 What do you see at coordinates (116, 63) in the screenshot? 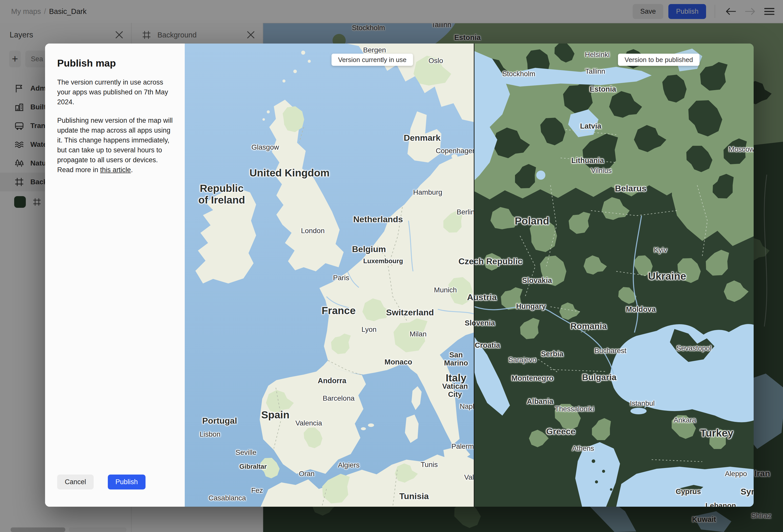
I see `dialog-title: Publish map` at bounding box center [116, 63].